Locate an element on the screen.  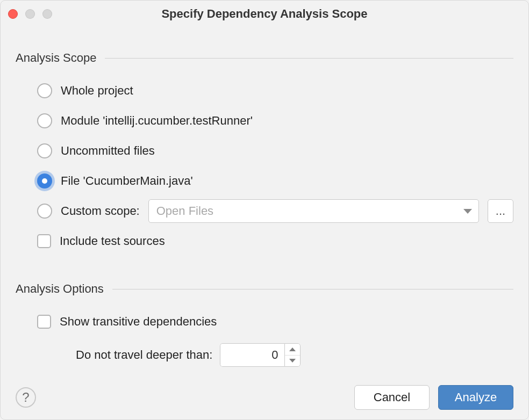
radio-module is located at coordinates (45, 121).